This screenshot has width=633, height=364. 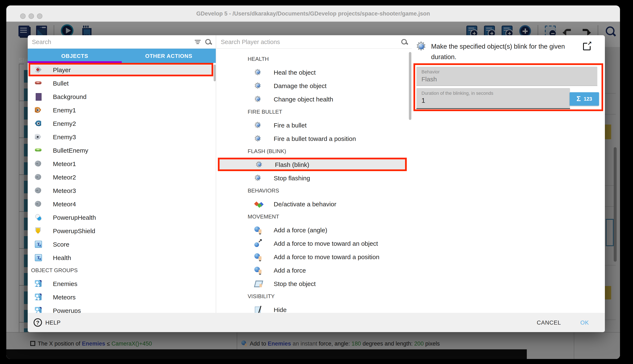 What do you see at coordinates (313, 14) in the screenshot?
I see `window-title: GDevelop 5 - /Users/dkarakay/Documents/G…` at bounding box center [313, 14].